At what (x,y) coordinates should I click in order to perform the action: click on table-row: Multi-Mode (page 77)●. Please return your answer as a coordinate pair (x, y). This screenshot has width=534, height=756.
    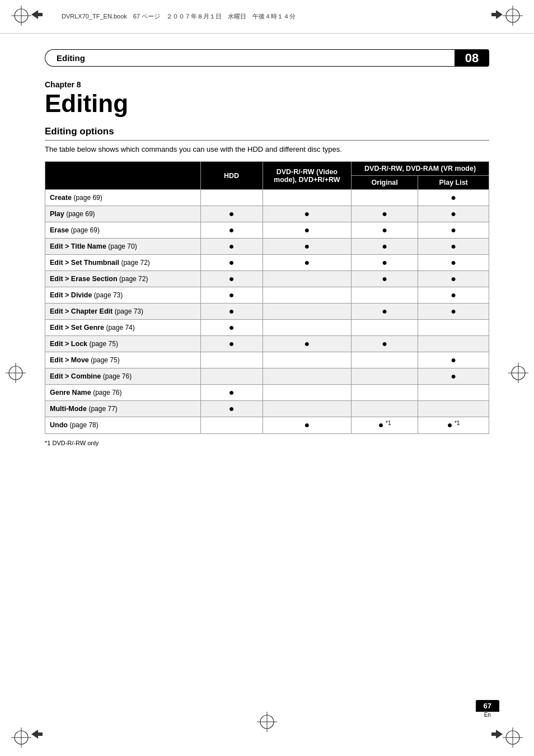
    Looking at the image, I should click on (268, 409).